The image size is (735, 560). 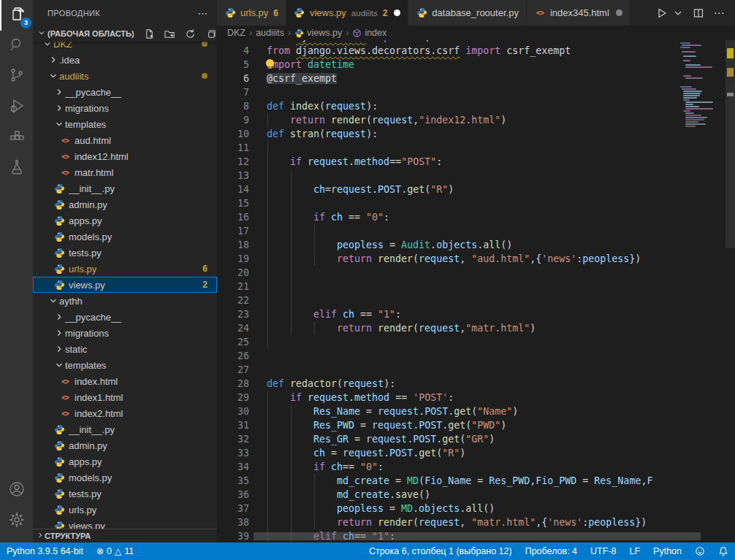 I want to click on line-number: 29, so click(x=233, y=397).